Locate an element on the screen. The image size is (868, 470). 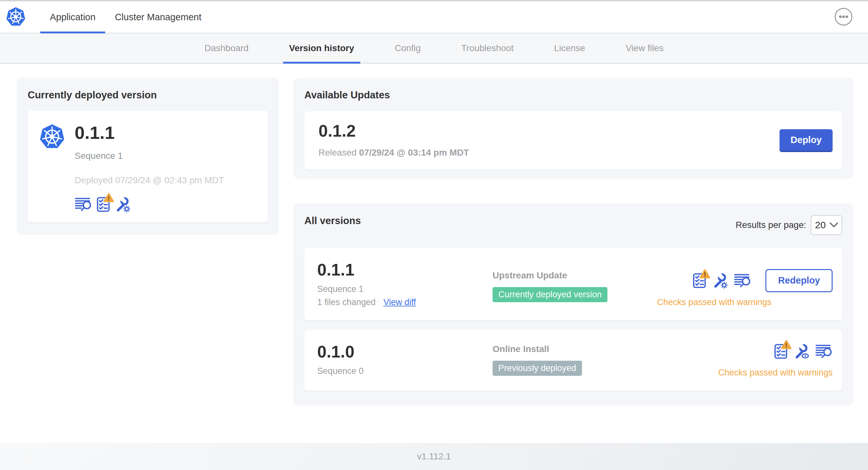
kubernetes-app-icon is located at coordinates (52, 137).